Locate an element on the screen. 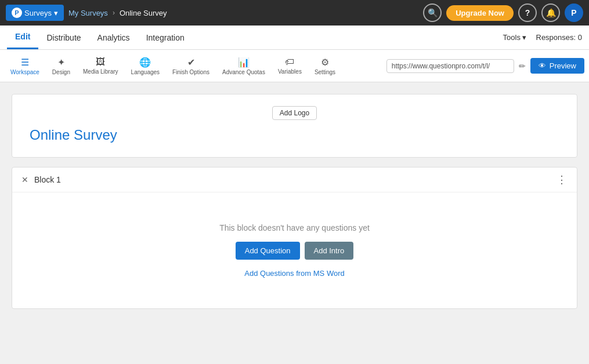 The image size is (589, 364). preview-label: Preview is located at coordinates (563, 66).